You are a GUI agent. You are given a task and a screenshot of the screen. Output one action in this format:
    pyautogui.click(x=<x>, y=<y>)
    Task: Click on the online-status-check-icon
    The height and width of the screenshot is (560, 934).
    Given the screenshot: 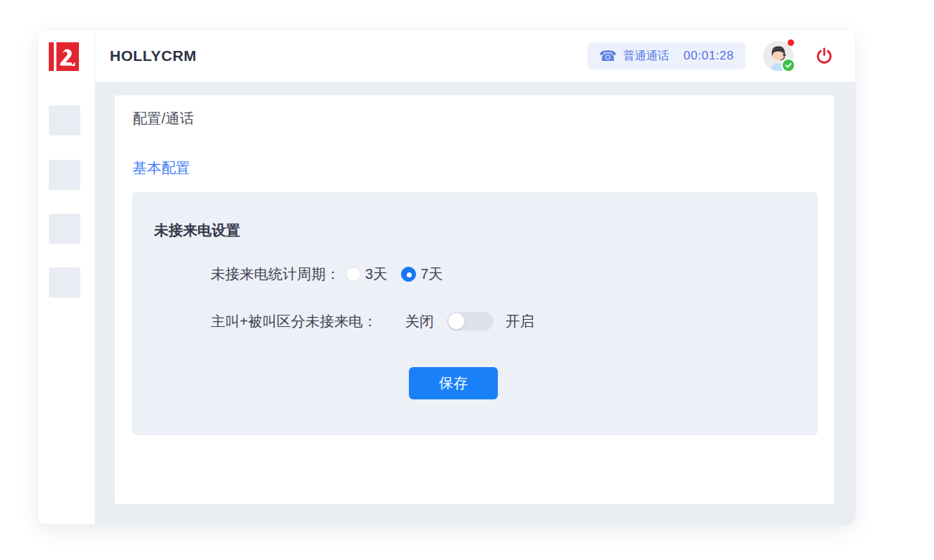 What is the action you would take?
    pyautogui.click(x=788, y=65)
    